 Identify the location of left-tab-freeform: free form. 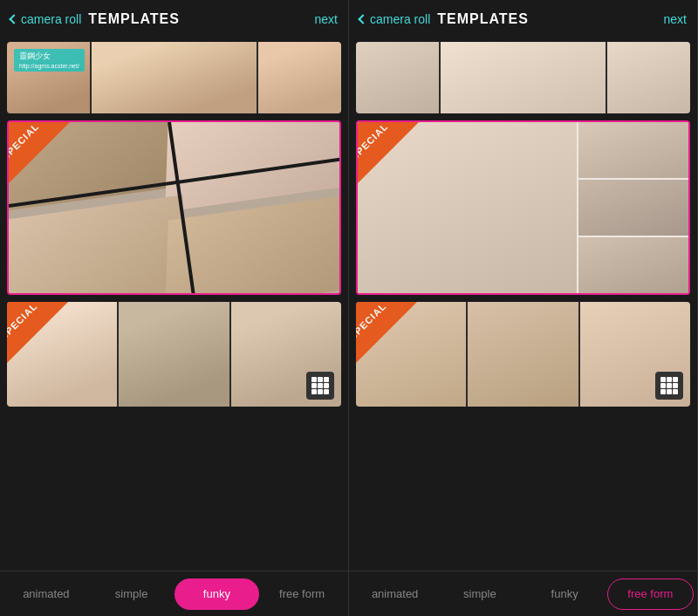
(302, 594).